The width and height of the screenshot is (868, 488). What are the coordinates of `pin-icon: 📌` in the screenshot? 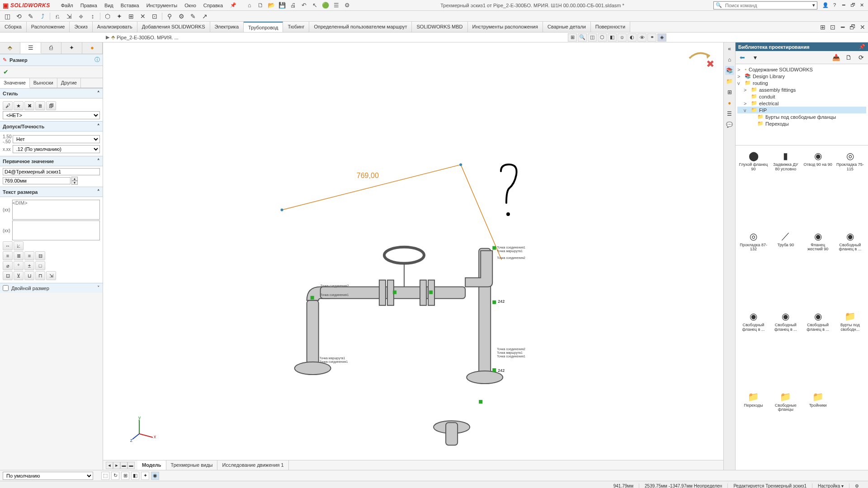 It's located at (233, 5).